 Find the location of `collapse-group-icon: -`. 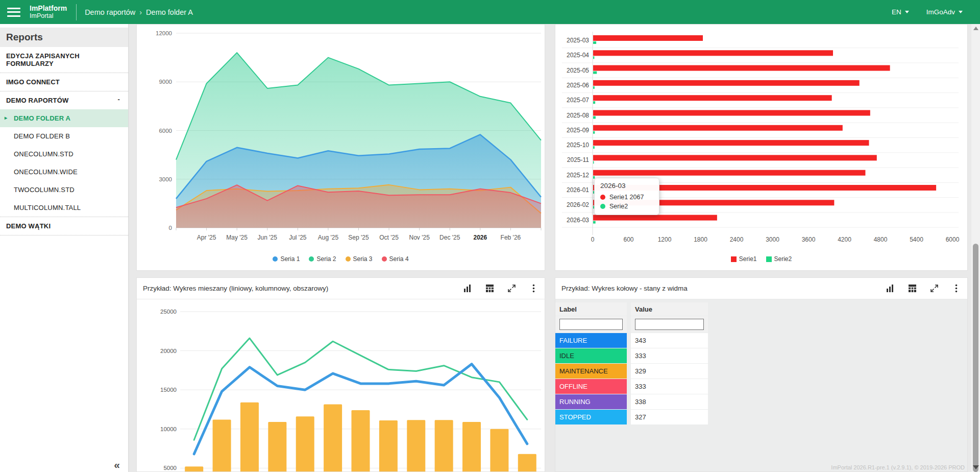

collapse-group-icon: - is located at coordinates (118, 99).